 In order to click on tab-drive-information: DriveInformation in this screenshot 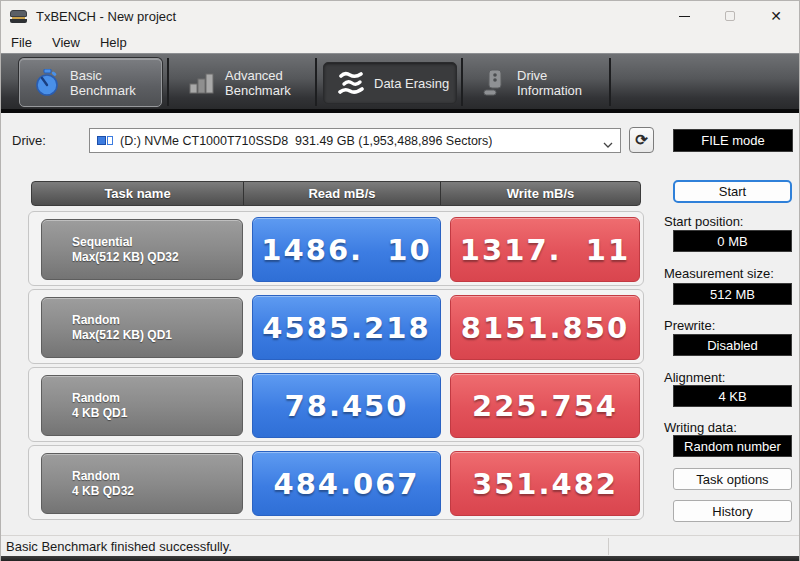, I will do `click(537, 82)`.